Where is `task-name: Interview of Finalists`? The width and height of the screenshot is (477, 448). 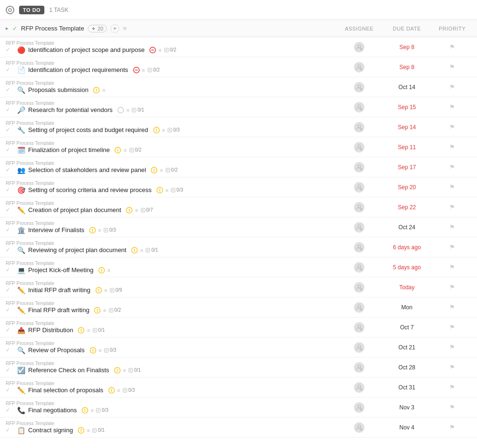
task-name: Interview of Finalists is located at coordinates (56, 230).